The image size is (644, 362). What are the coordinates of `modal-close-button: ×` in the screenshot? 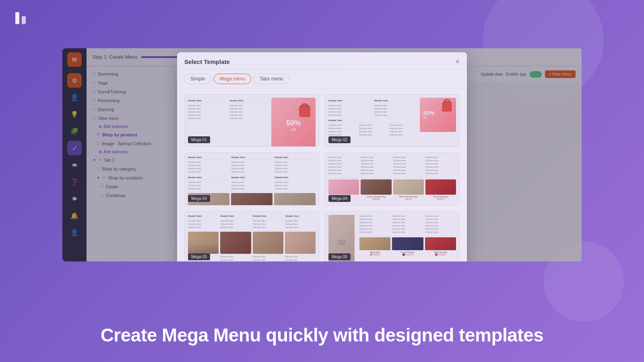 It's located at (457, 62).